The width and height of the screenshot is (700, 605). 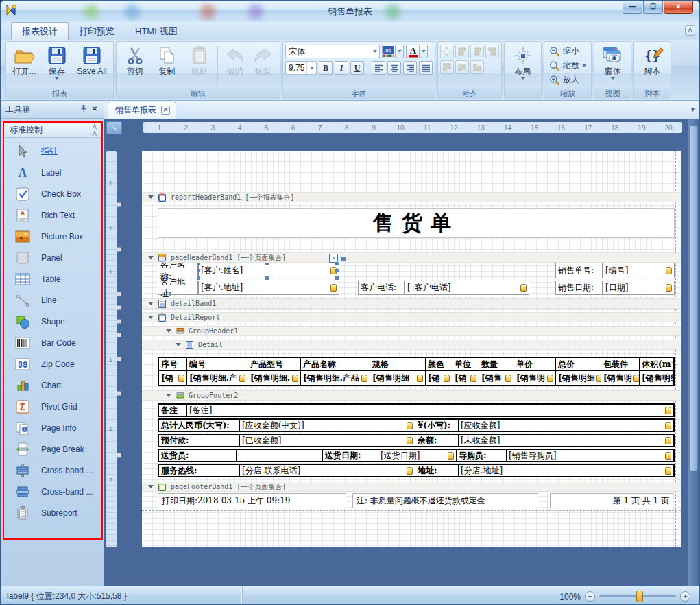 What do you see at coordinates (111, 349) in the screenshot?
I see `vertical-ruler: 111112` at bounding box center [111, 349].